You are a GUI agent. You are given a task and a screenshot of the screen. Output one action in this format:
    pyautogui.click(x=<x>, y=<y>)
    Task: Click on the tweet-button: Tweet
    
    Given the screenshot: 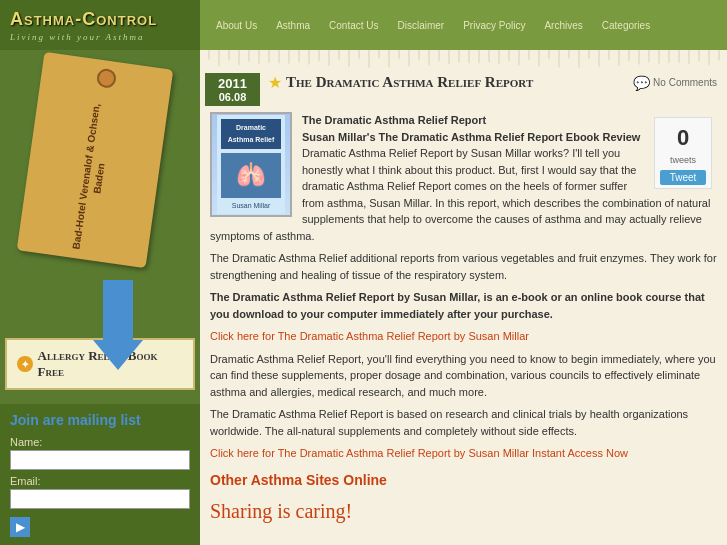 What is the action you would take?
    pyautogui.click(x=683, y=178)
    